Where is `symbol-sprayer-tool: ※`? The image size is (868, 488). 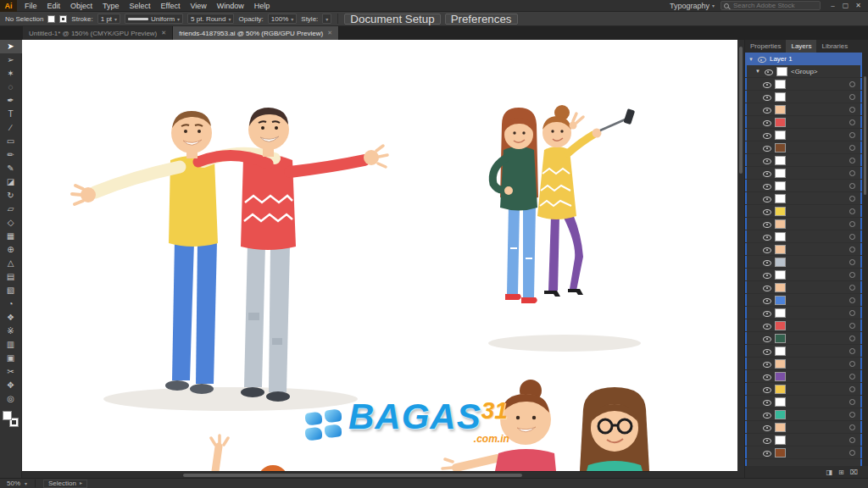 symbol-sprayer-tool: ※ is located at coordinates (11, 331).